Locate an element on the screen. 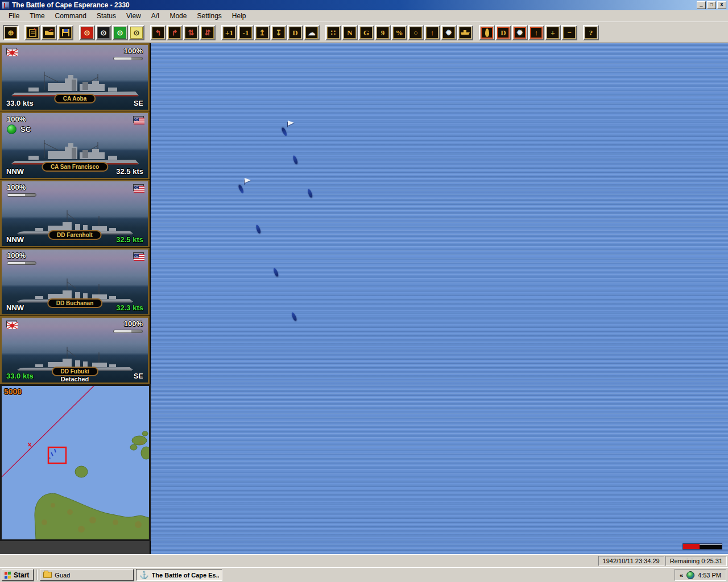 The image size is (728, 582). telegraph-black-icon: ⊙ is located at coordinates (104, 33).